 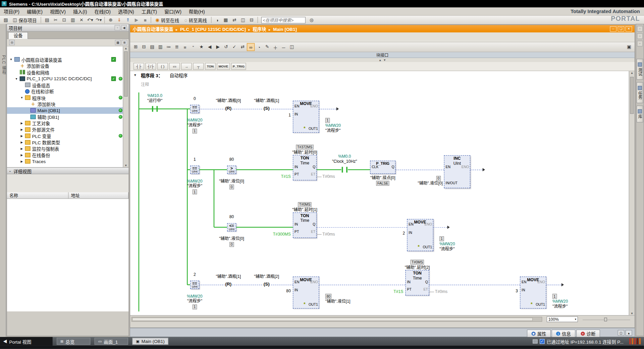 I want to click on absolute-symbolic-operands-icon: ≔, so click(x=168, y=47).